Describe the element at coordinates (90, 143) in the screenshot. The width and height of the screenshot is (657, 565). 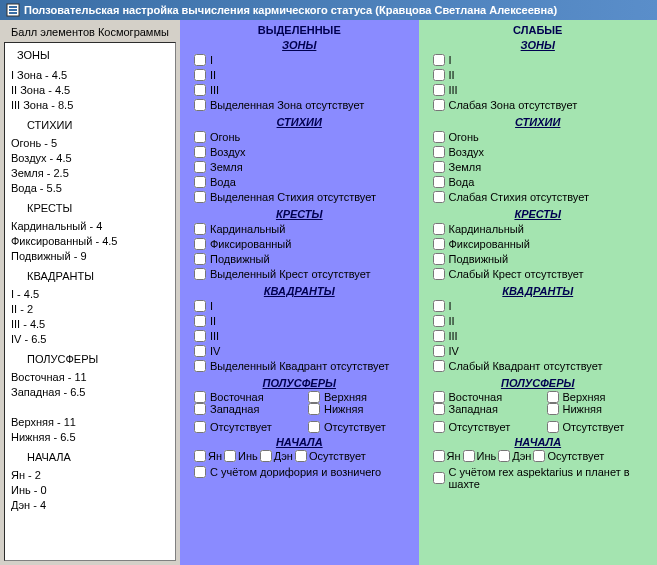
I see `list-item: Огонь - 5` at that location.